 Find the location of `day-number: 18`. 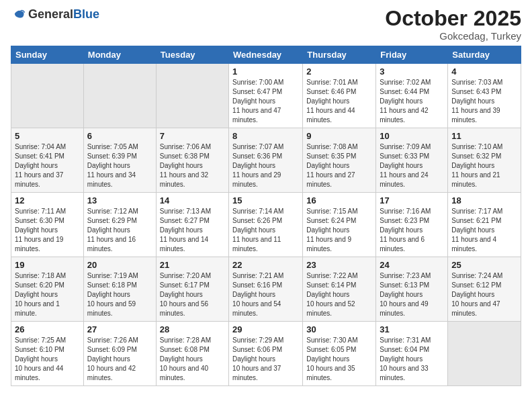

day-number: 18 is located at coordinates (484, 200).